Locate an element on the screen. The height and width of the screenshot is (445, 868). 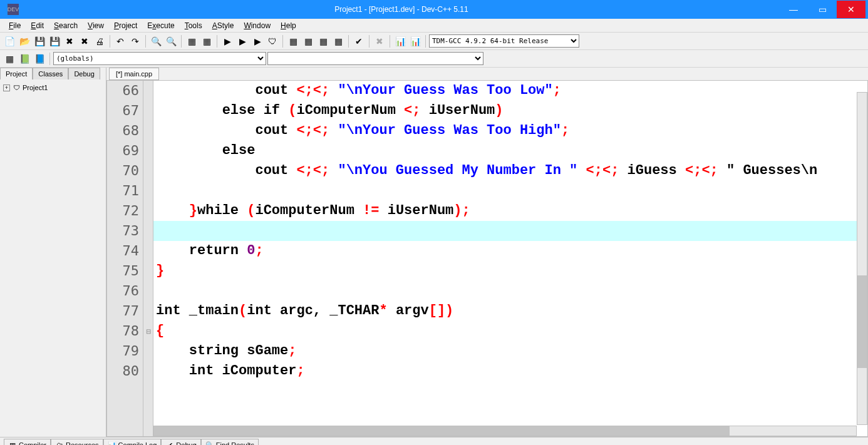
bookmark-icon: ▦ is located at coordinates (192, 41).